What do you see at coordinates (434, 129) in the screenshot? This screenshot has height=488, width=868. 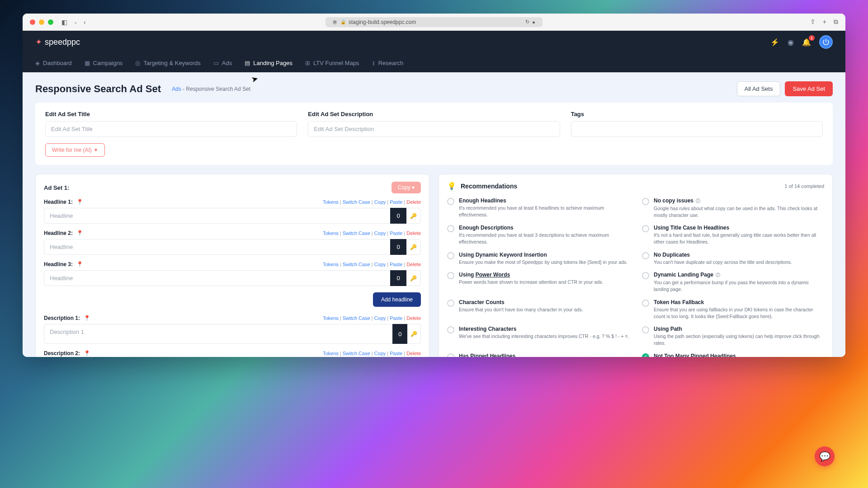 I see `desc-input` at bounding box center [434, 129].